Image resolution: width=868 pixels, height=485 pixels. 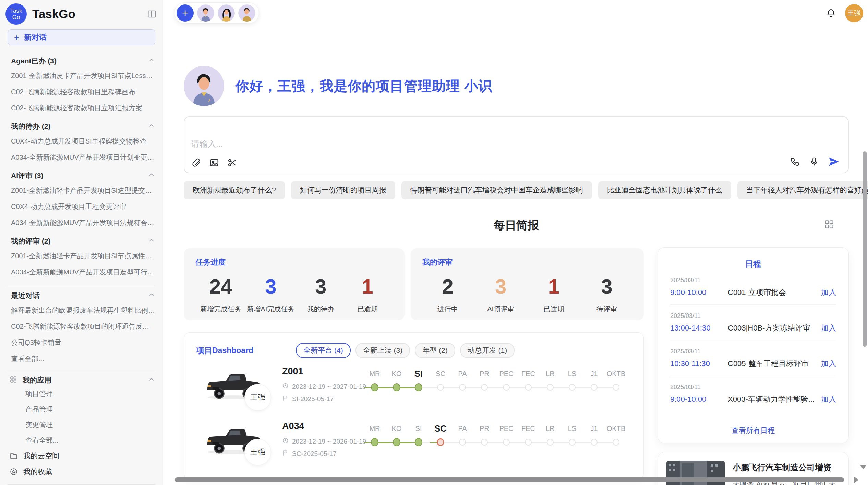 What do you see at coordinates (856, 480) in the screenshot?
I see `scroll-right-arrow` at bounding box center [856, 480].